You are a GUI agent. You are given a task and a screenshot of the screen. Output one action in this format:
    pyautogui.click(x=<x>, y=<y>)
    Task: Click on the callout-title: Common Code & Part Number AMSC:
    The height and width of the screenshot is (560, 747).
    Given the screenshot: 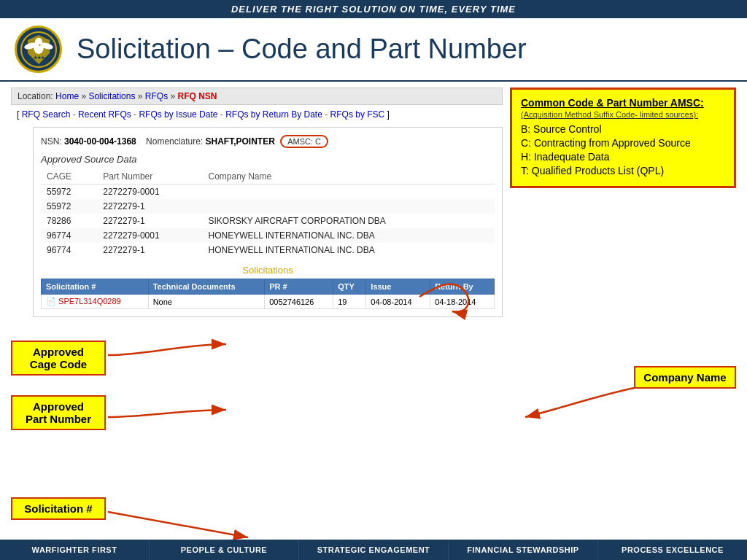 What is the action you would take?
    pyautogui.click(x=623, y=103)
    